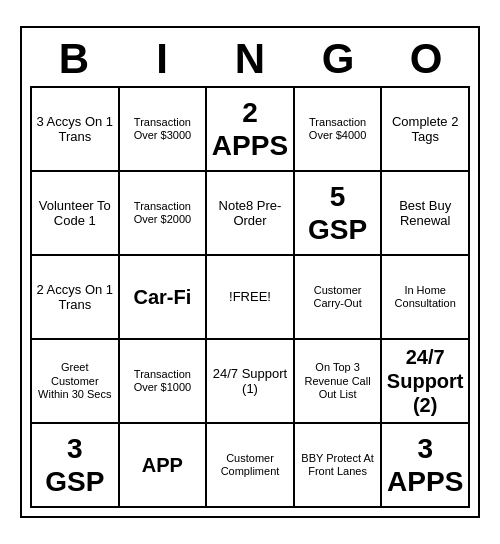  I want to click on header-o: O, so click(426, 59).